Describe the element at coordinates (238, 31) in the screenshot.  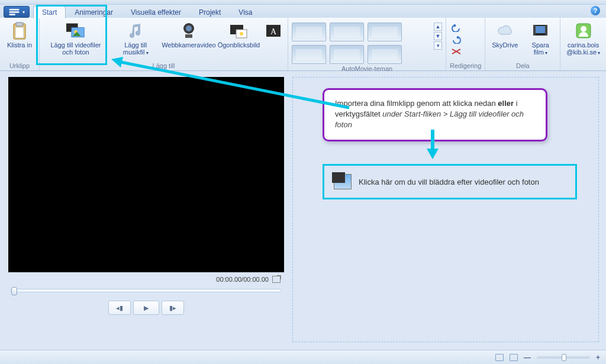
I see `snapshot-icon` at that location.